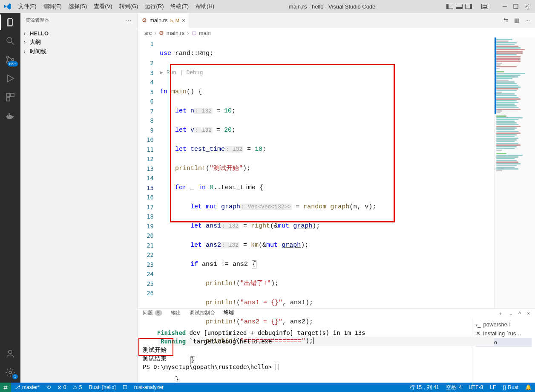  I want to click on customize-layout-icon, so click(485, 6).